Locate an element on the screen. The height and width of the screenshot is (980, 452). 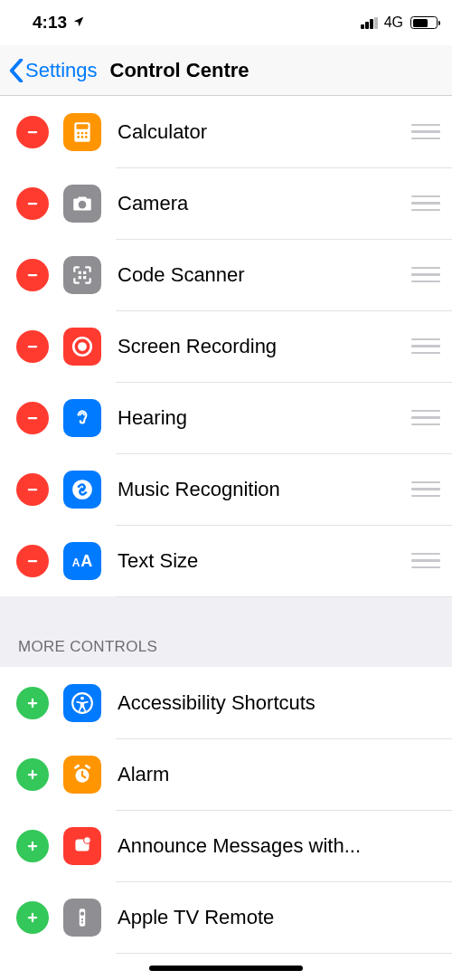
section-header-more-controls: MORE CONTROLS is located at coordinates (226, 632).